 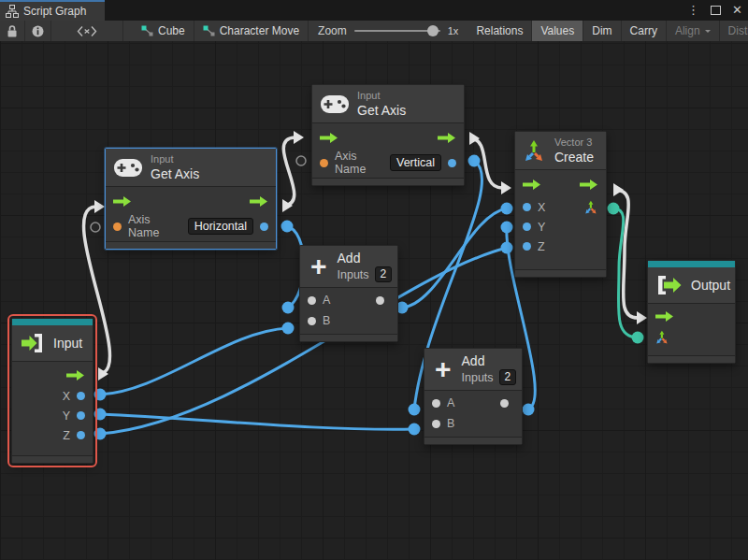 What do you see at coordinates (164, 31) in the screenshot?
I see `breadcrumb-cube: Cube` at bounding box center [164, 31].